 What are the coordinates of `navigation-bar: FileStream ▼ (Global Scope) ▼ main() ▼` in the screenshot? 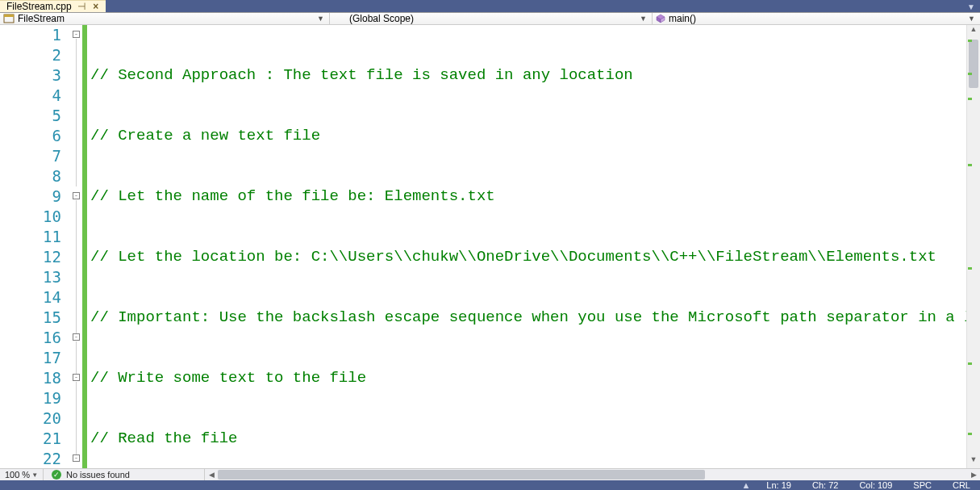 It's located at (490, 19).